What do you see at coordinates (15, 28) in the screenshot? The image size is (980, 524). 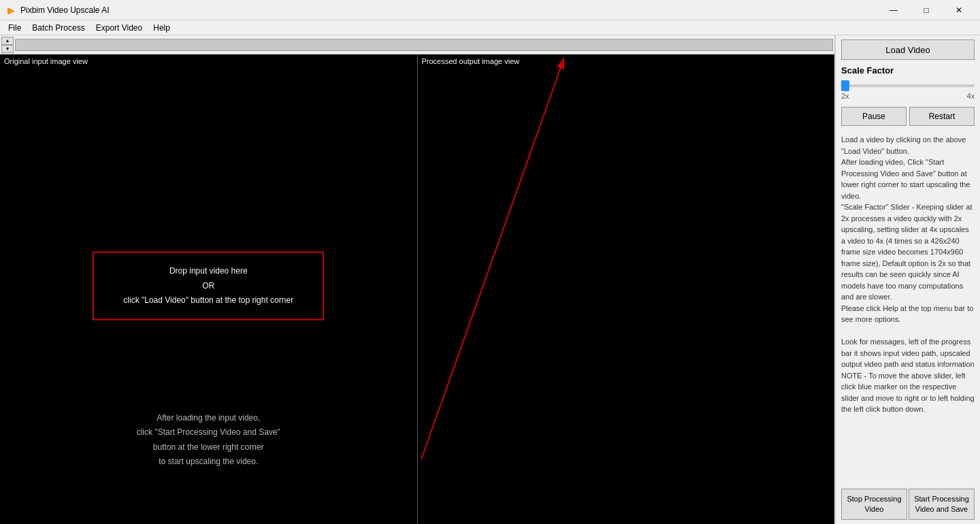 I see `menu-file: File` at bounding box center [15, 28].